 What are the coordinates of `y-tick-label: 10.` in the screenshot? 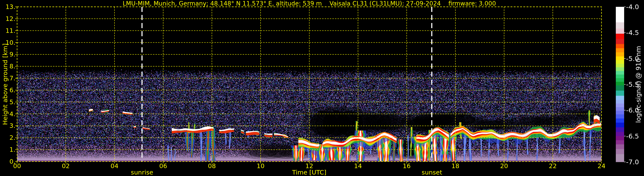 It's located at (8, 43).